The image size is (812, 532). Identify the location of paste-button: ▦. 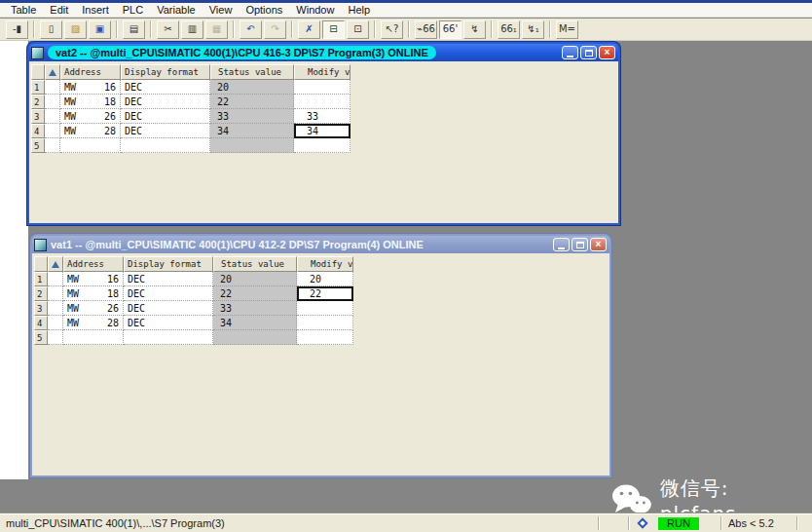
(216, 29).